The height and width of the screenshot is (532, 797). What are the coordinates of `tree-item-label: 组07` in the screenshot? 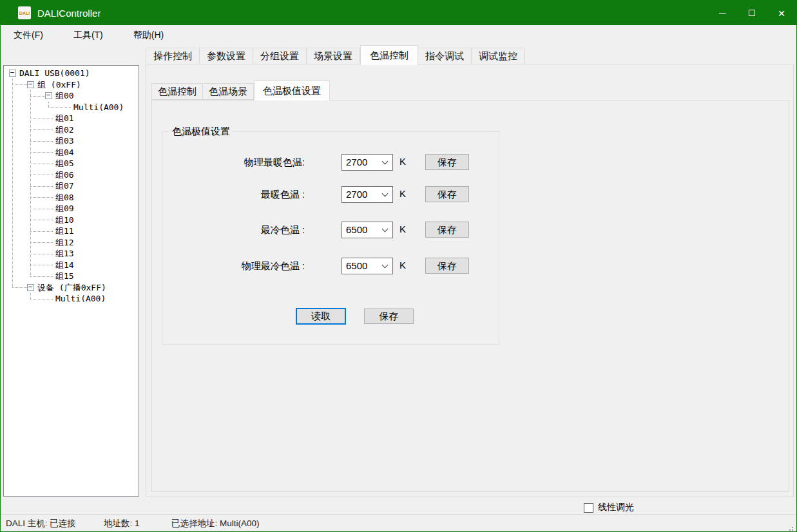 It's located at (64, 186).